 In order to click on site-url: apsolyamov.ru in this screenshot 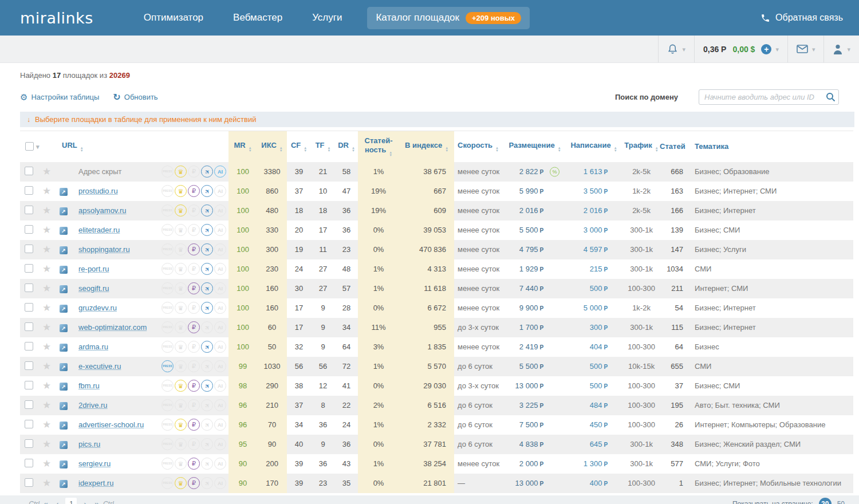, I will do `click(103, 211)`.